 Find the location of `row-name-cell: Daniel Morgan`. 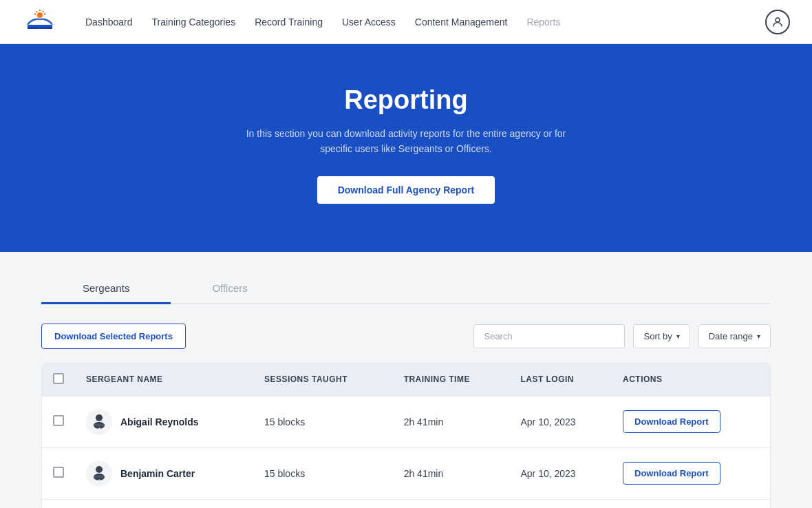

row-name-cell: Daniel Morgan is located at coordinates (164, 504).